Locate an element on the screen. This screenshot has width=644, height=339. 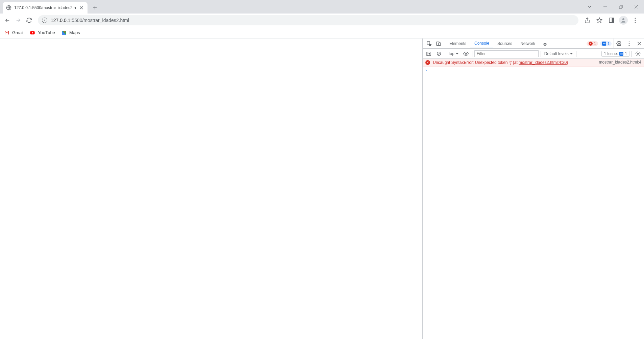
forward-button is located at coordinates (18, 20).